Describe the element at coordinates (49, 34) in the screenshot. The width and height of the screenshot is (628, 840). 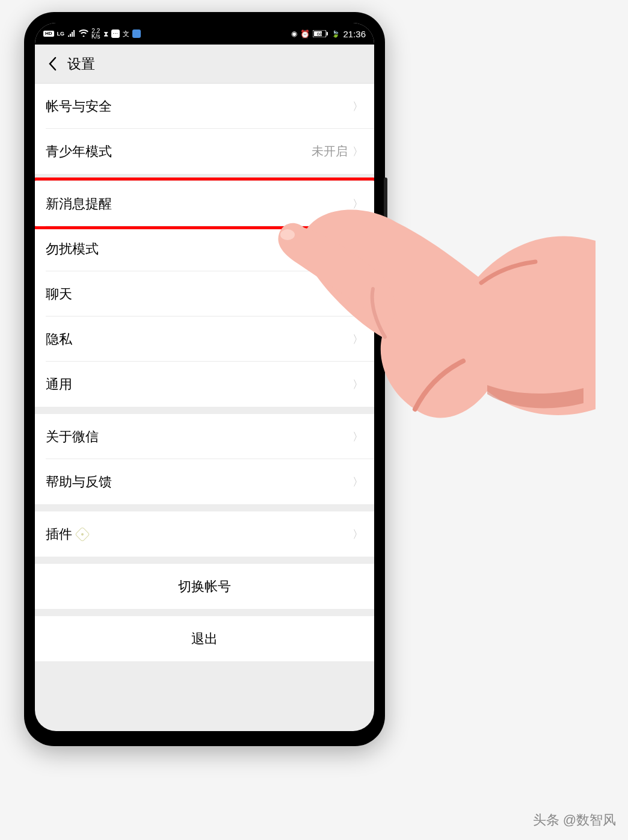
I see `hd-icon: HD` at that location.